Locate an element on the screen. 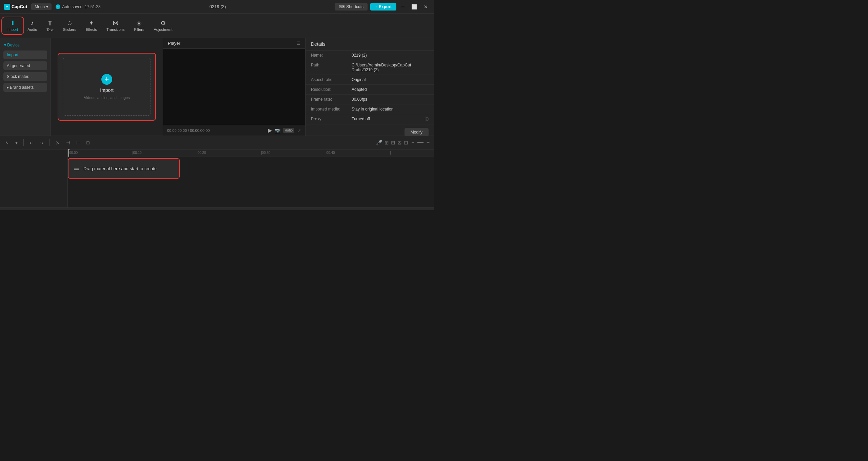 The width and height of the screenshot is (868, 461). magnetic-icon: ⊟ is located at coordinates (393, 143).